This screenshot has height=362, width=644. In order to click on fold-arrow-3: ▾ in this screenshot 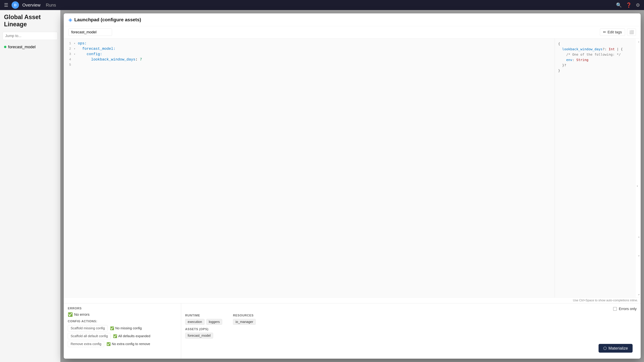, I will do `click(76, 54)`.